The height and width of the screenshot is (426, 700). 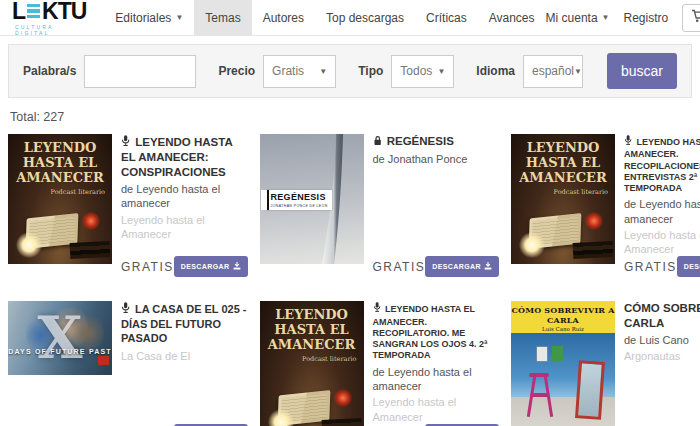 I want to click on chair-art, so click(x=540, y=395).